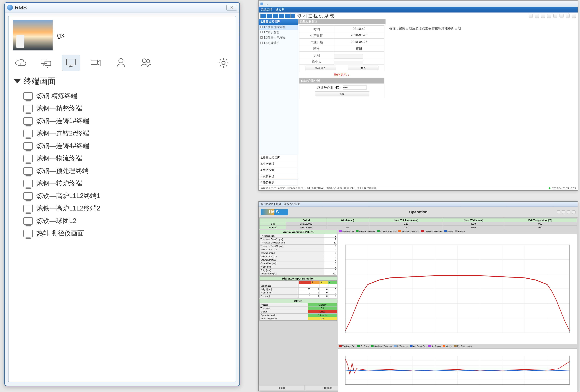  Describe the element at coordinates (447, 346) in the screenshot. I see `legend-item: Wedge` at that location.